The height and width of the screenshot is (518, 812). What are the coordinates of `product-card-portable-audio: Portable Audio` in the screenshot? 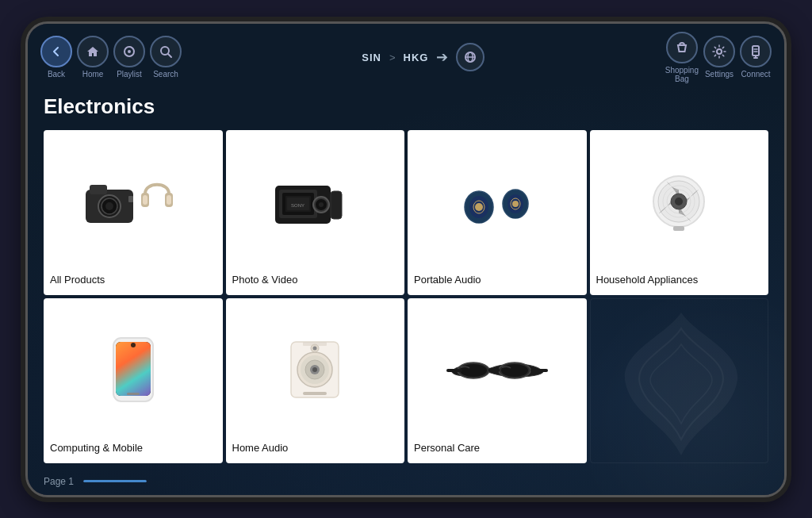 It's located at (497, 213).